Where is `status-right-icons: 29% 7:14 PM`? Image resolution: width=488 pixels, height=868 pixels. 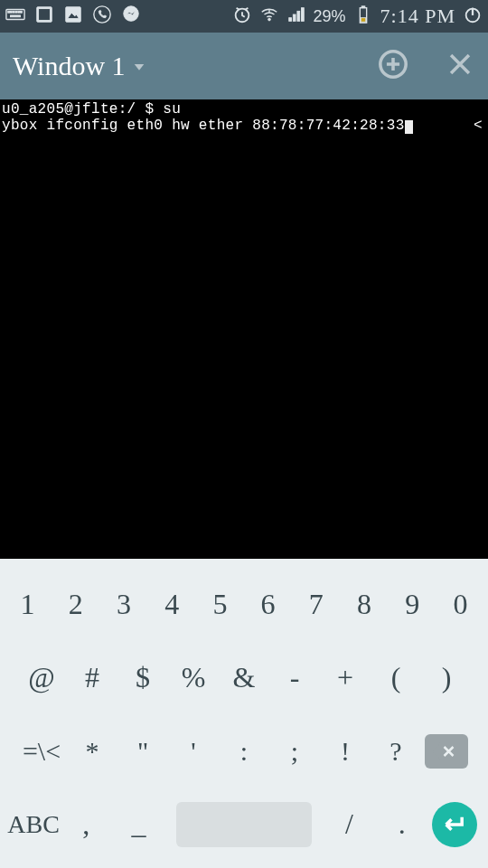
status-right-icons: 29% 7:14 PM is located at coordinates (358, 16).